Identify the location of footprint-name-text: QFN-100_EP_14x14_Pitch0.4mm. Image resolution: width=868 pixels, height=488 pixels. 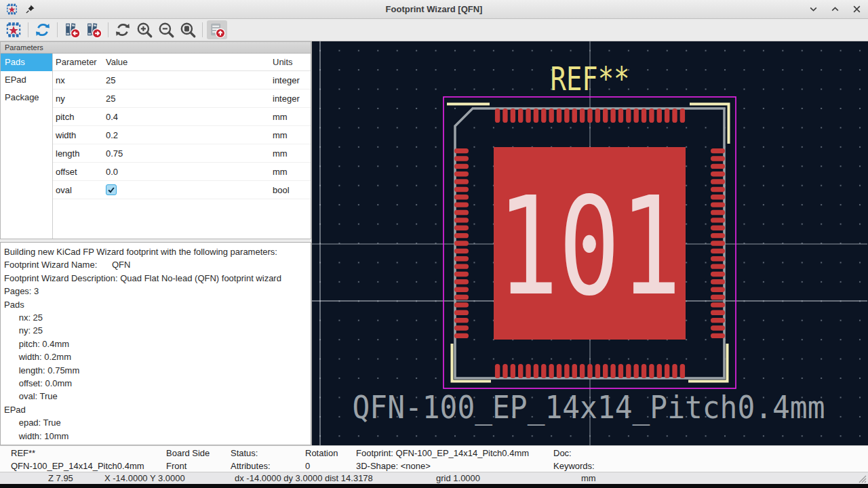
(589, 407).